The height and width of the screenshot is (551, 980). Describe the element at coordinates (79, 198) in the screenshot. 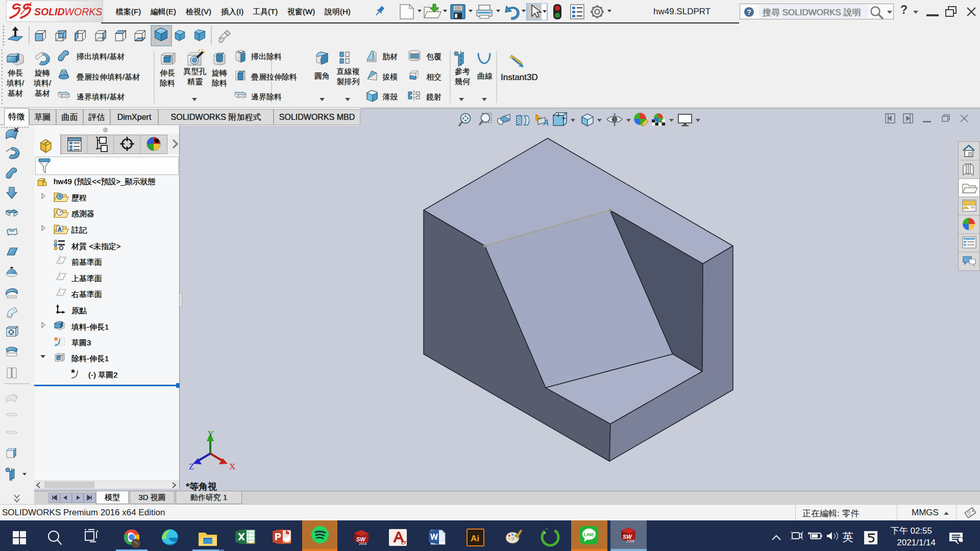

I see `svg-text: 歷程` at that location.